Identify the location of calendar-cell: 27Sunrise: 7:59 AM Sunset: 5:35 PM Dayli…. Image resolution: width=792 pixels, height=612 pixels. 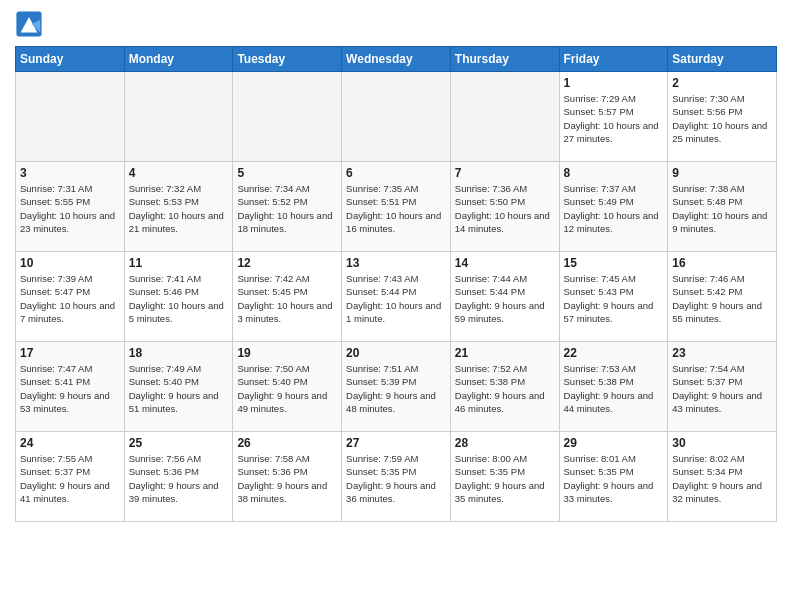
(396, 477).